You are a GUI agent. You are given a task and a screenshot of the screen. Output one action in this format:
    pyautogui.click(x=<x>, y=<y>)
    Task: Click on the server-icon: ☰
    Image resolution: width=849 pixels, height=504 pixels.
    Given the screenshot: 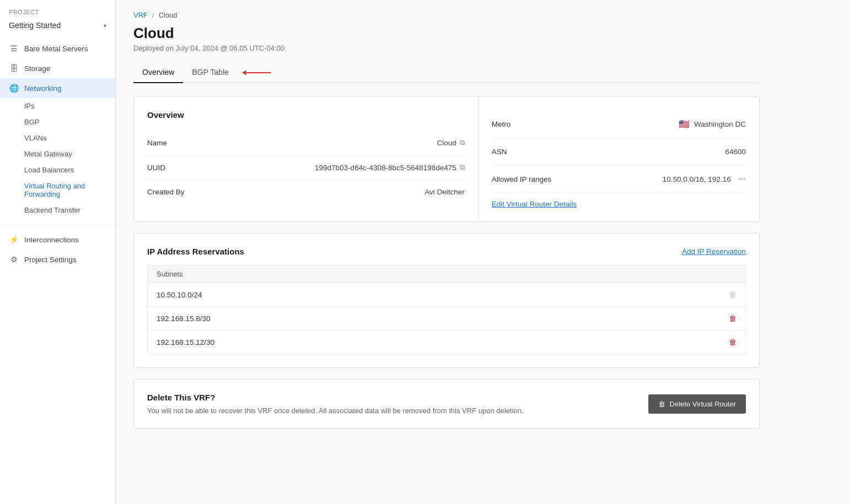 What is the action you would take?
    pyautogui.click(x=14, y=48)
    